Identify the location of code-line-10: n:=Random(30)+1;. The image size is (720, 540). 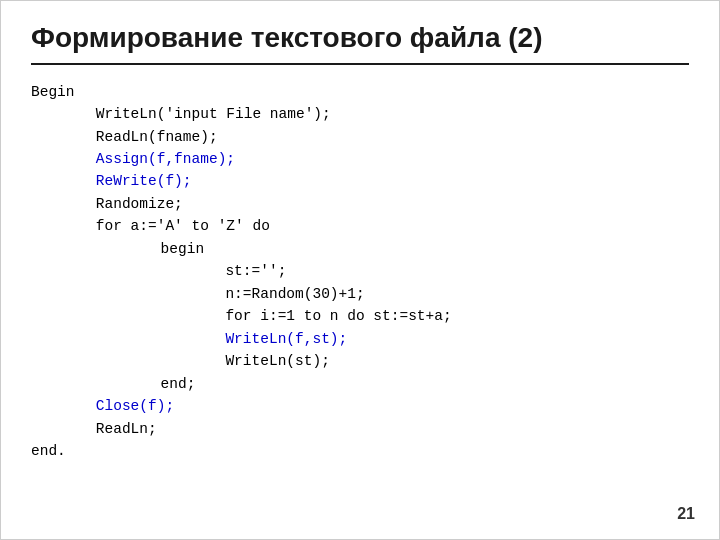
(360, 294).